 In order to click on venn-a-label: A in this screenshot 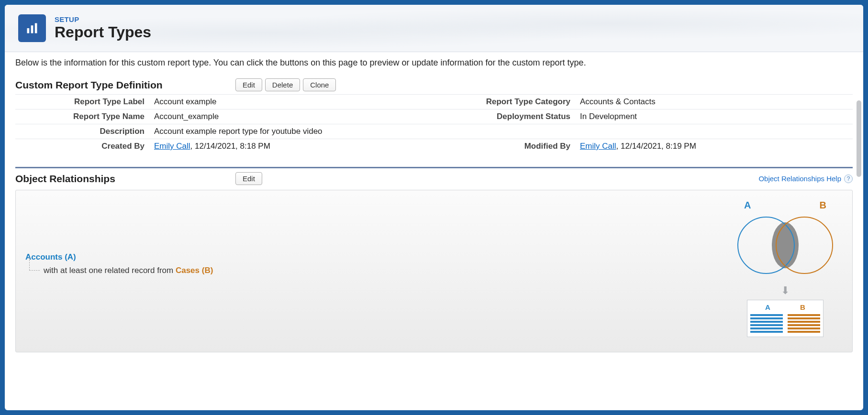, I will do `click(747, 206)`.